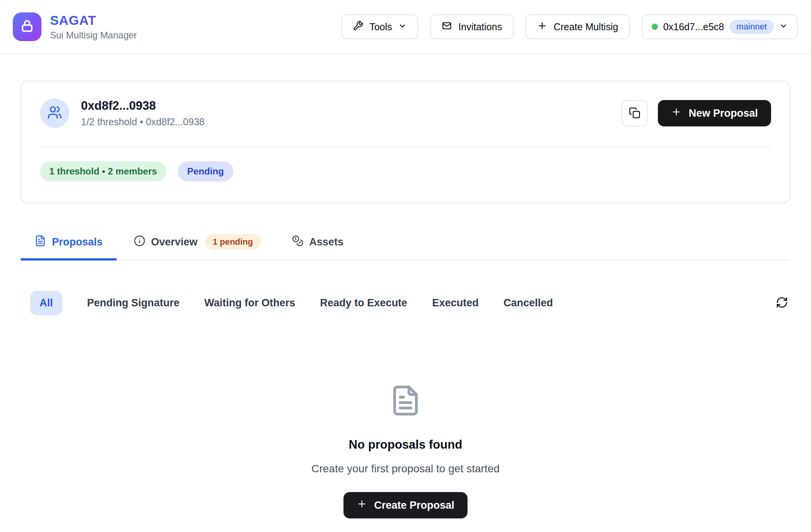 The height and width of the screenshot is (532, 811). What do you see at coordinates (326, 242) in the screenshot?
I see `tab-assets-label: Assets` at bounding box center [326, 242].